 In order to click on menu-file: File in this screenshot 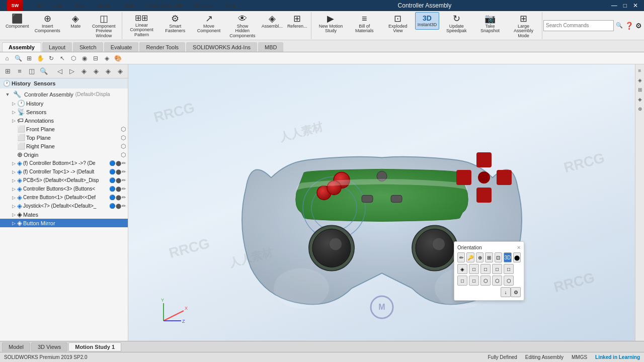, I will do `click(38, 6)`.